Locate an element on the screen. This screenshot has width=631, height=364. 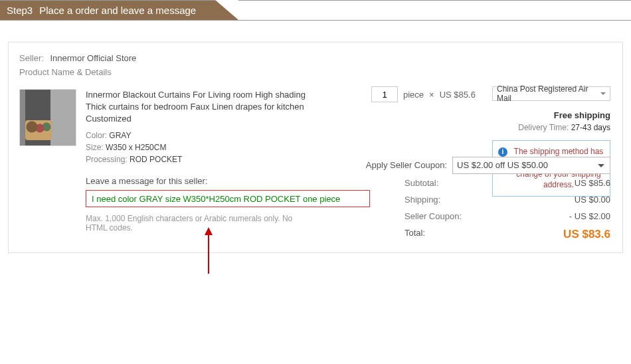
shipping-method-select: China Post Registered Air Mail is located at coordinates (551, 94).